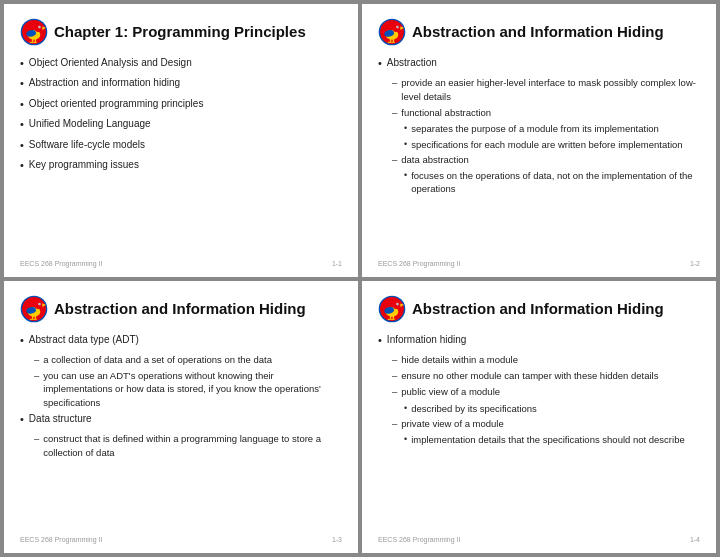 The height and width of the screenshot is (557, 720). What do you see at coordinates (546, 360) in the screenshot?
I see `bullet-item: hide details within a module` at bounding box center [546, 360].